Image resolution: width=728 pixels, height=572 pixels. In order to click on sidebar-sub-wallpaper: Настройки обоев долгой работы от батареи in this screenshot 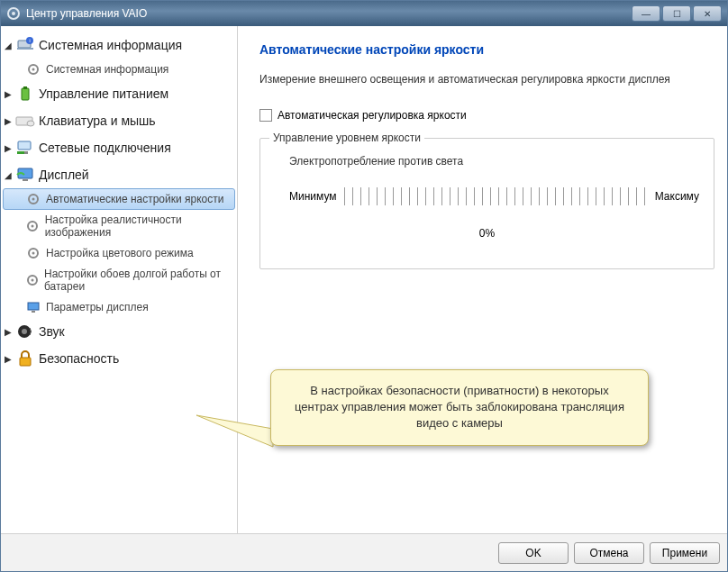, I will do `click(119, 280)`.